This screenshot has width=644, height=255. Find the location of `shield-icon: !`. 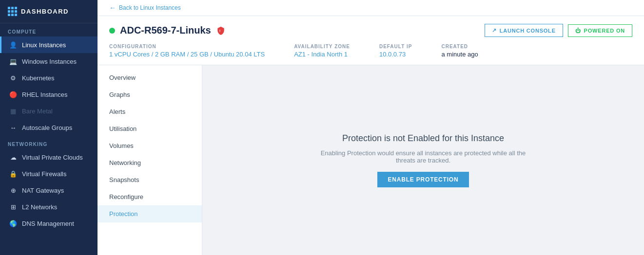

shield-icon: ! is located at coordinates (221, 31).